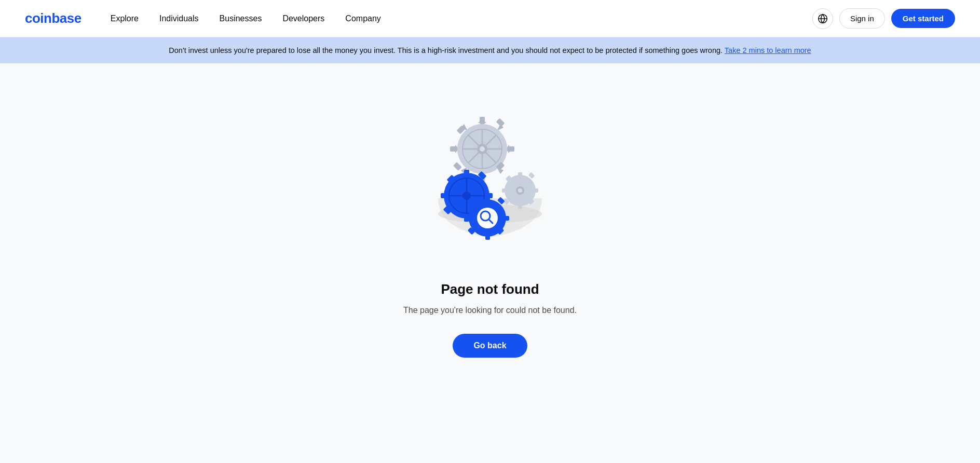  What do you see at coordinates (490, 50) in the screenshot?
I see `risk-banner: Don't invest unless you're prepared to l…` at bounding box center [490, 50].